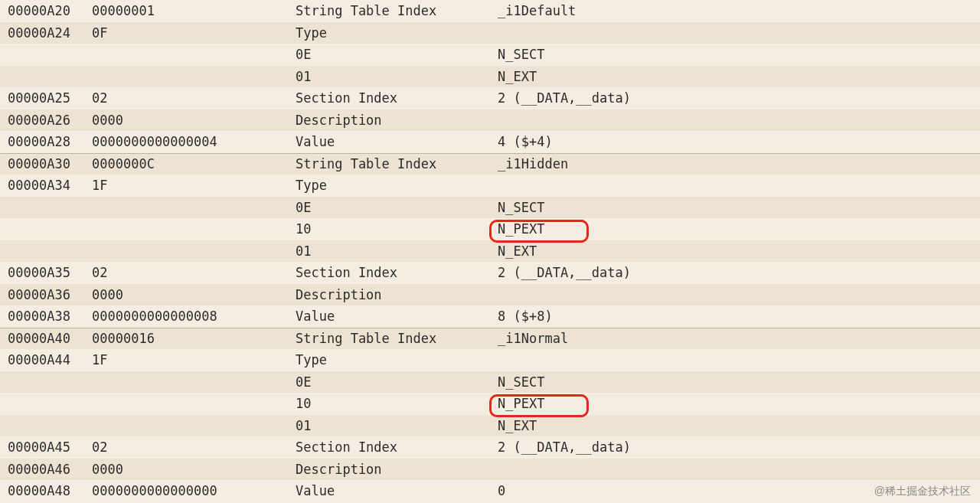 The height and width of the screenshot is (503, 980). Describe the element at coordinates (50, 360) in the screenshot. I see `offset-cell: 00000A44` at that location.